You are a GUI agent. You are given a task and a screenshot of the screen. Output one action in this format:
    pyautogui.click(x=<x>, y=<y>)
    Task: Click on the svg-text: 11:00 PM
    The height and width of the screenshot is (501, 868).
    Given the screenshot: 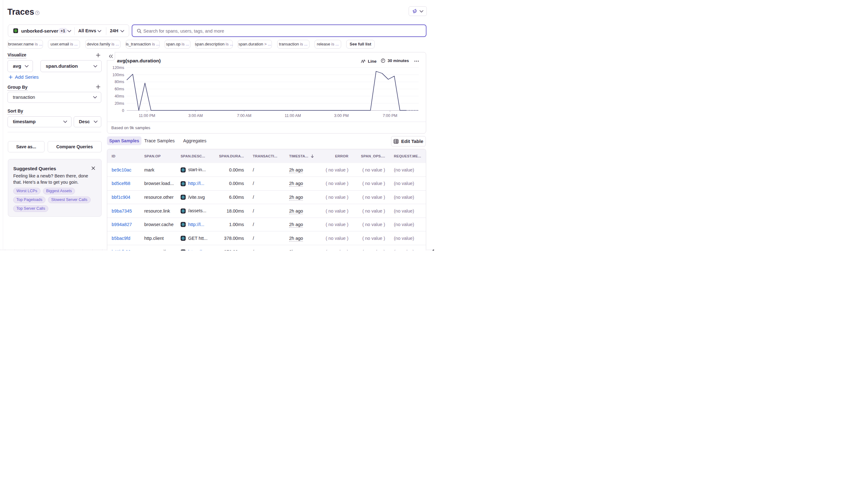 What is the action you would take?
    pyautogui.click(x=147, y=116)
    